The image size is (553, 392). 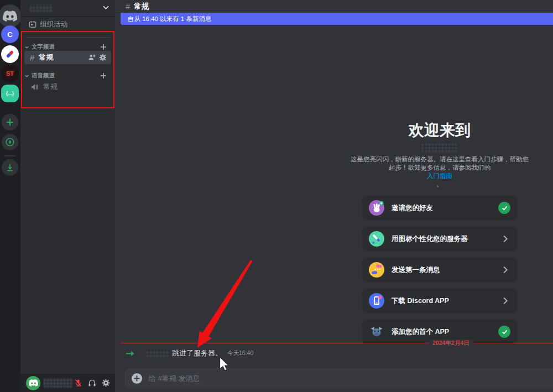 I want to click on onboarding-button-label: 发送第一条消息, so click(x=446, y=270).